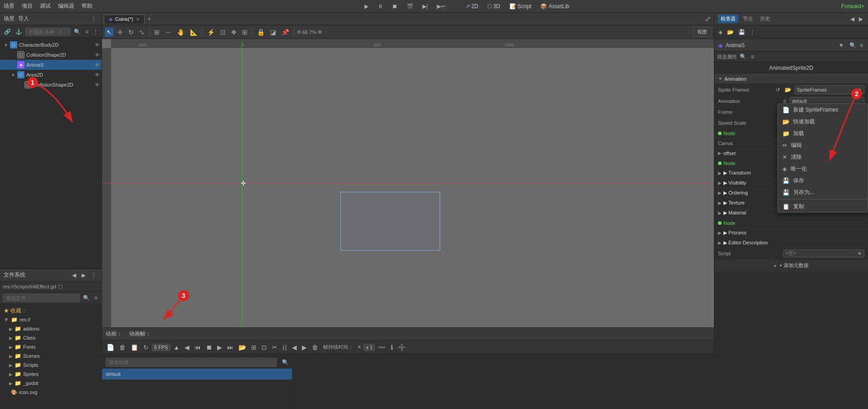  What do you see at coordinates (829, 90) in the screenshot?
I see `sprite-frames-value: SpriteFrames ▼` at bounding box center [829, 90].